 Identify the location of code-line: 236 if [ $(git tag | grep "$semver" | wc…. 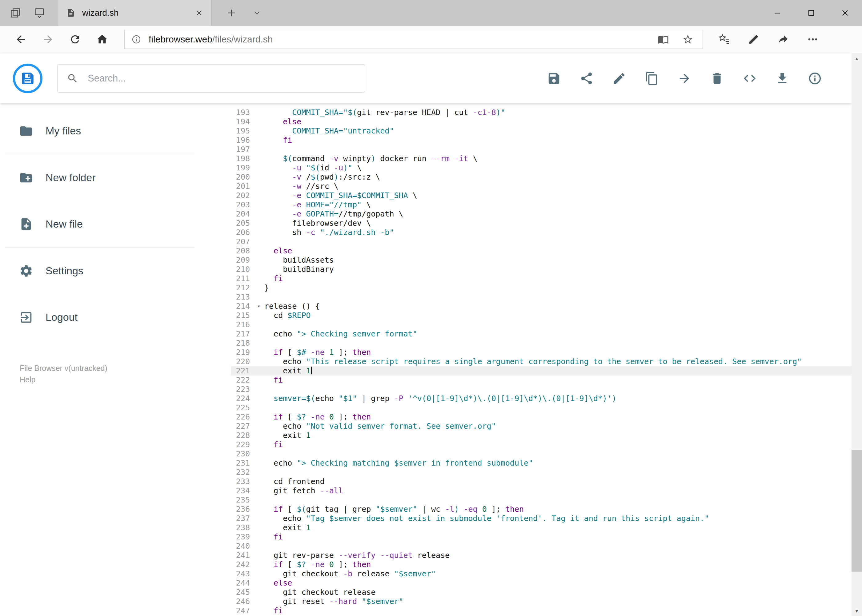
(541, 509).